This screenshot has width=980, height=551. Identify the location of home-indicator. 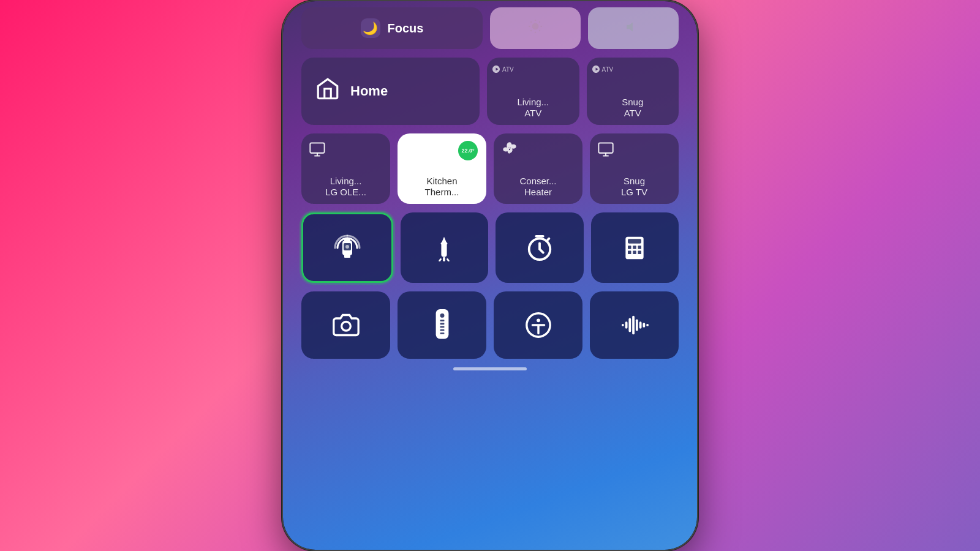
(490, 369).